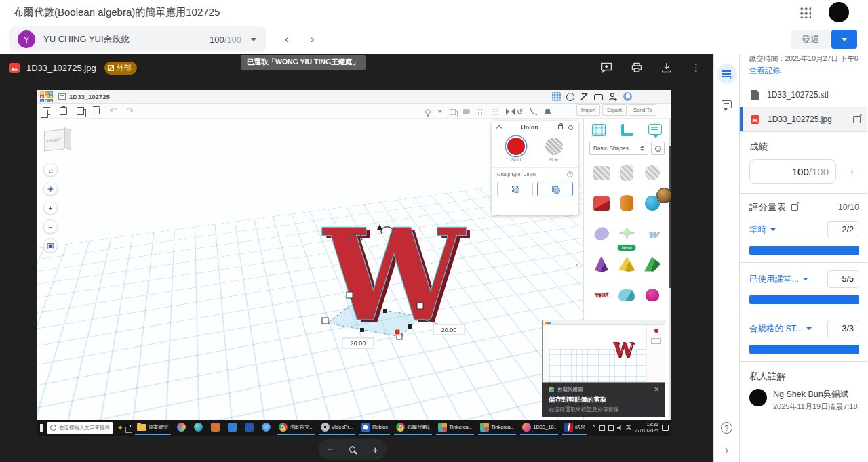 This screenshot has width=868, height=462. What do you see at coordinates (481, 112) in the screenshot?
I see `align-icon` at bounding box center [481, 112].